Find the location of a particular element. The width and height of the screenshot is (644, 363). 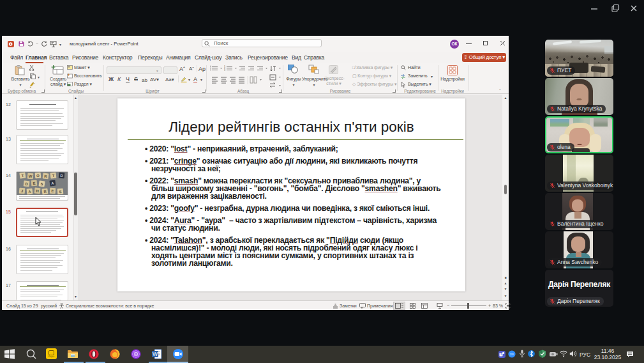

svg-text: H is located at coordinates (37, 191).